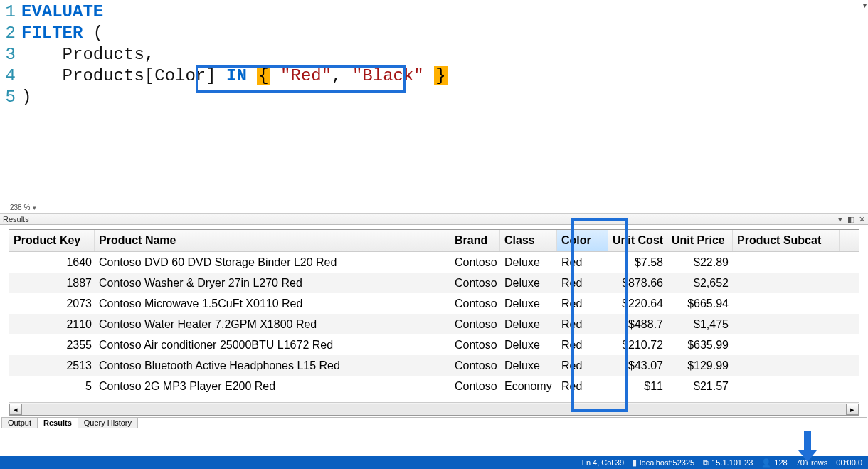 The height and width of the screenshot is (469, 868). Describe the element at coordinates (272, 241) in the screenshot. I see `column-header: Product Name` at that location.